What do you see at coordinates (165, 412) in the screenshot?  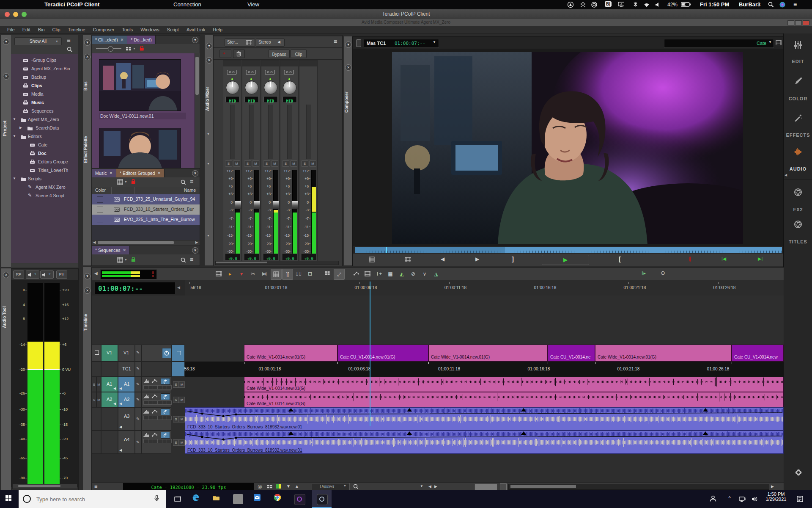 I see `a3-power-button` at bounding box center [165, 412].